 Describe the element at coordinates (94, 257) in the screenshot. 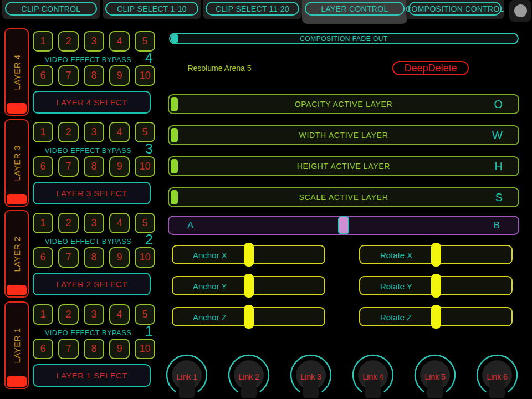

I see `layer-2-bypass-button-8: 8` at that location.